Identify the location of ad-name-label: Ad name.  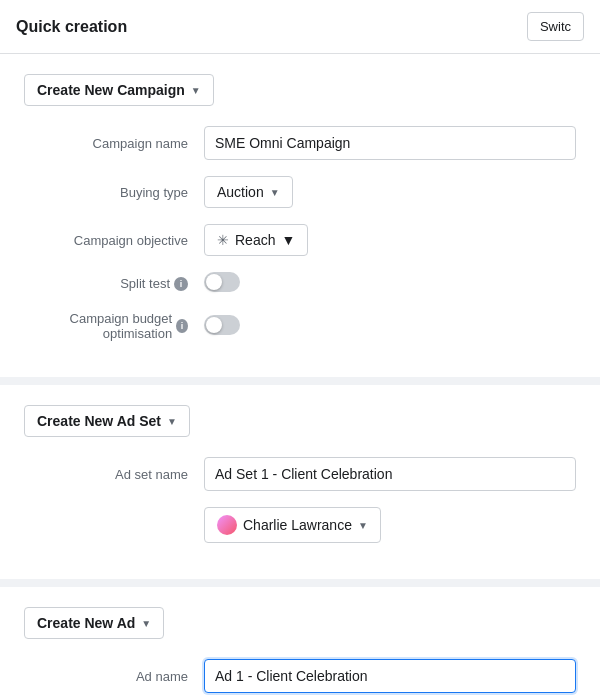
(114, 676).